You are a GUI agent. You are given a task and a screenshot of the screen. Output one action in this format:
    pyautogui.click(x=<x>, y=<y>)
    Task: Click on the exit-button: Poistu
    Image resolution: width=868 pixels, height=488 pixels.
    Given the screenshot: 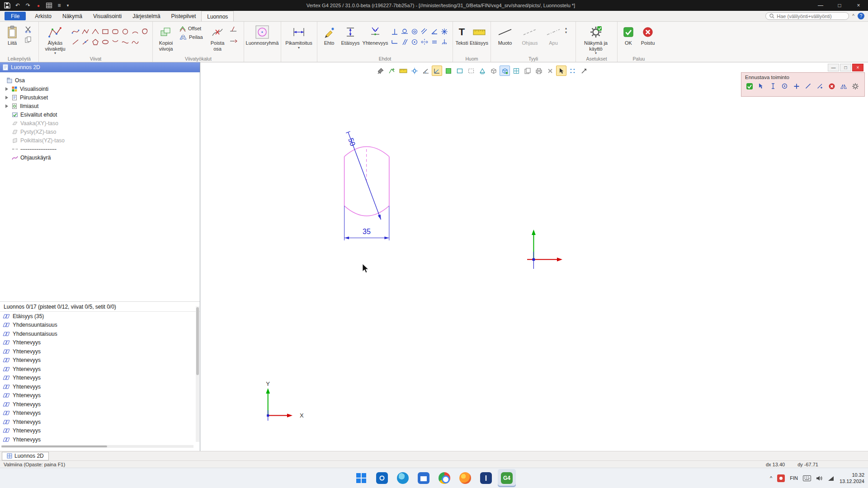 What is the action you would take?
    pyautogui.click(x=648, y=34)
    